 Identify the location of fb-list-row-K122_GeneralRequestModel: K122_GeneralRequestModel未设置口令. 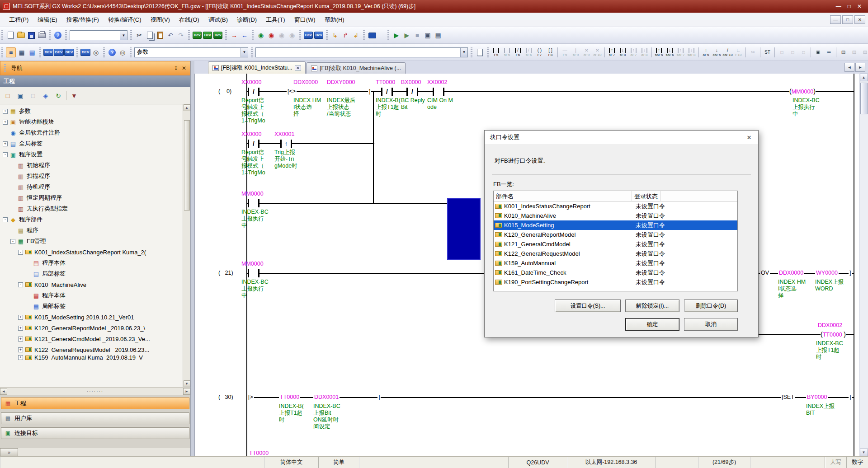
(616, 254).